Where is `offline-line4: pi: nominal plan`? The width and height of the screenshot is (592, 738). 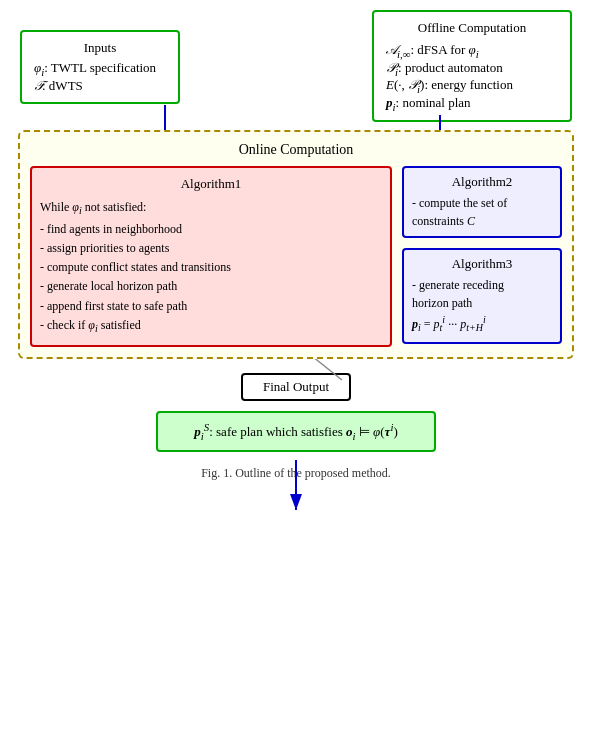 offline-line4: pi: nominal plan is located at coordinates (472, 104).